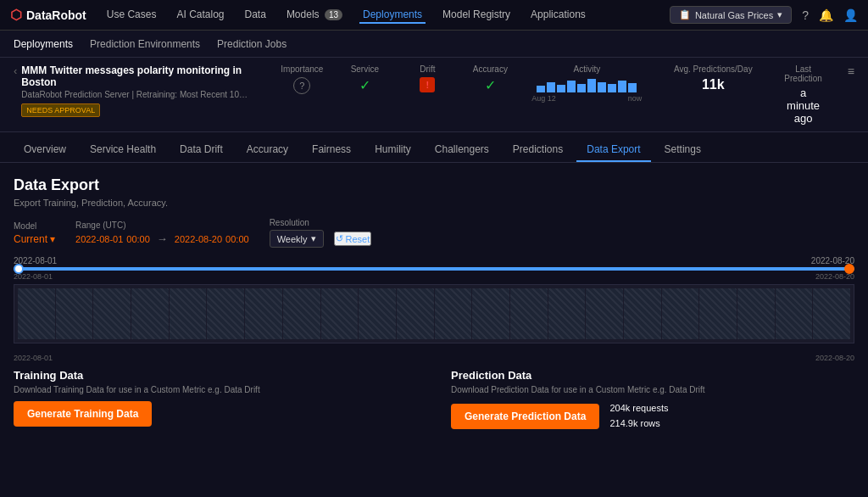  I want to click on sub-nav-prediction-jobs: Prediction Jobs, so click(252, 44).